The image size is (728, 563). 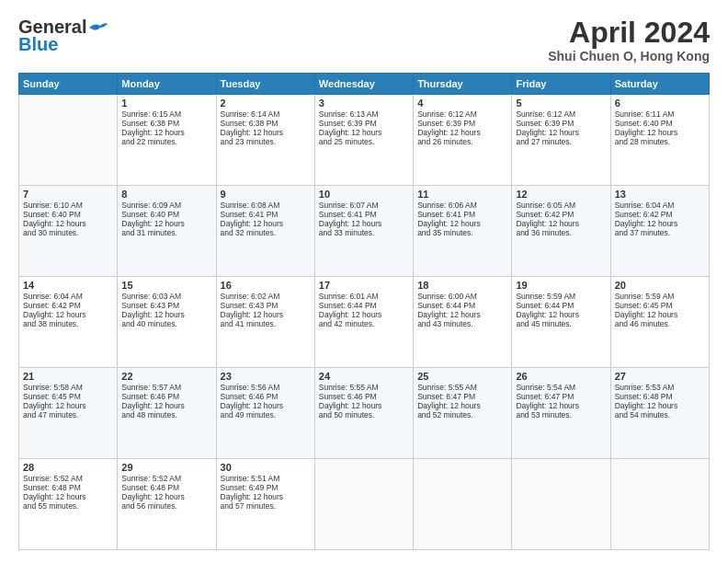 What do you see at coordinates (166, 296) in the screenshot?
I see `cell-text: Sunrise: 6:03 AM` at bounding box center [166, 296].